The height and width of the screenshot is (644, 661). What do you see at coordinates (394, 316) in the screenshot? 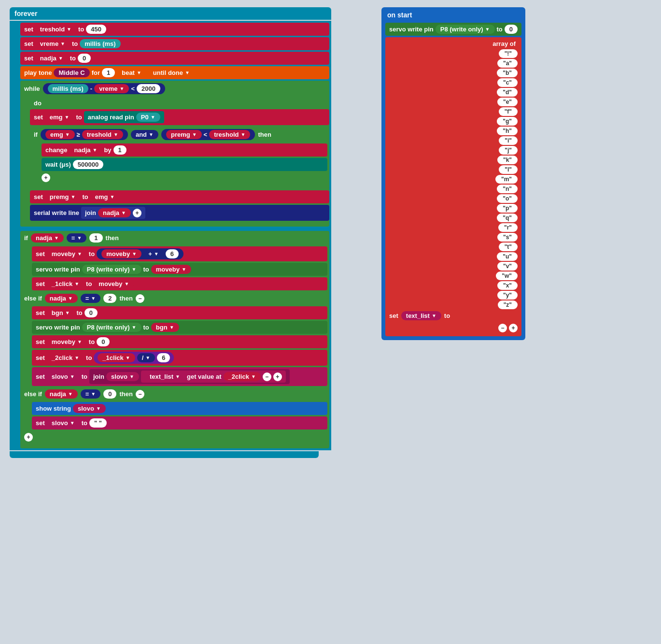
I see `set-text-list-label: set` at bounding box center [394, 316].